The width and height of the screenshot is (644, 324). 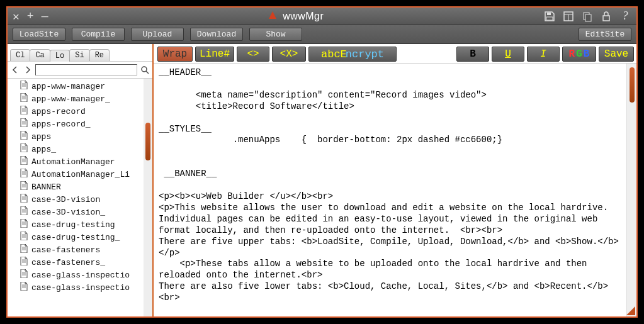 I want to click on file-label: case-glass-inspectio, so click(x=81, y=276).